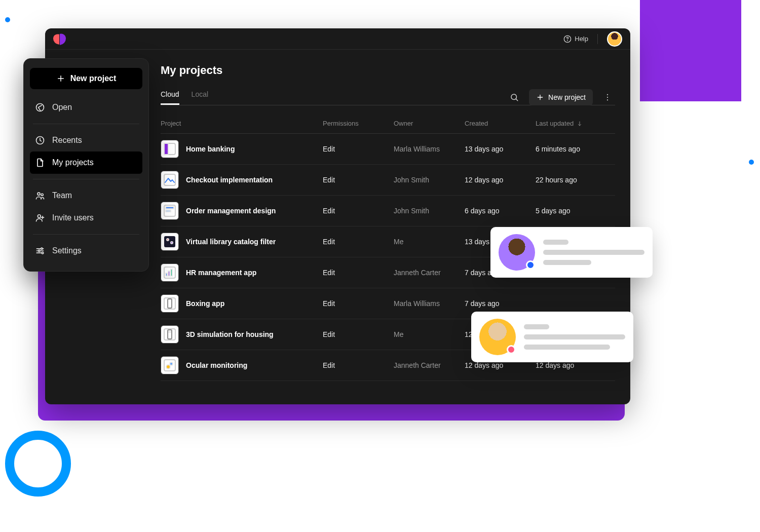  What do you see at coordinates (358, 124) in the screenshot?
I see `col-permissions: Permissions` at bounding box center [358, 124].